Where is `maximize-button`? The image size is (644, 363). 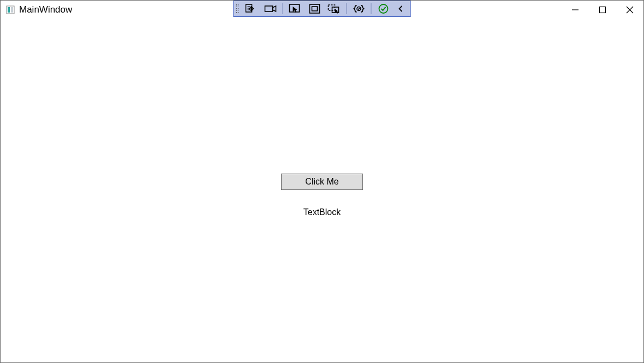
maximize-button is located at coordinates (603, 10).